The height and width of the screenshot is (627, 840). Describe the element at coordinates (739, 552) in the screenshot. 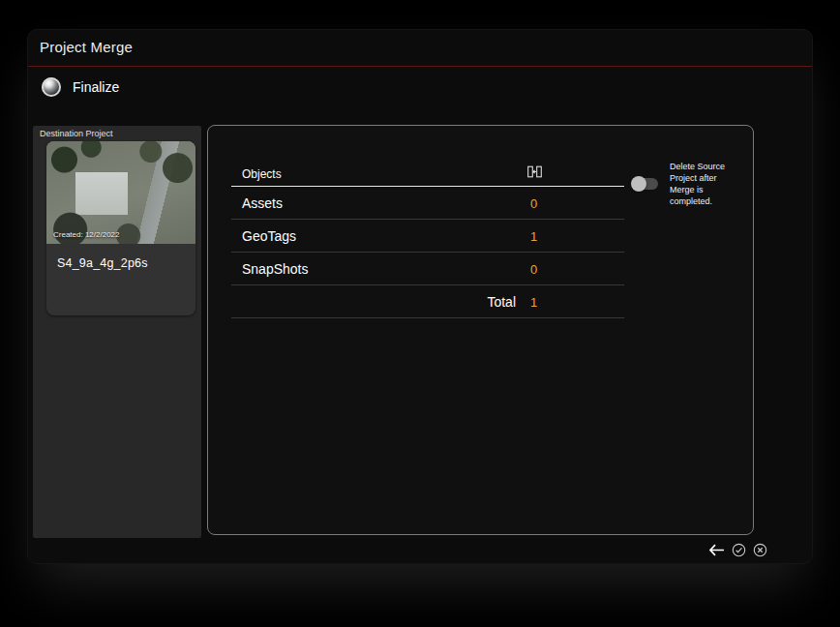

I see `confirm-button` at that location.